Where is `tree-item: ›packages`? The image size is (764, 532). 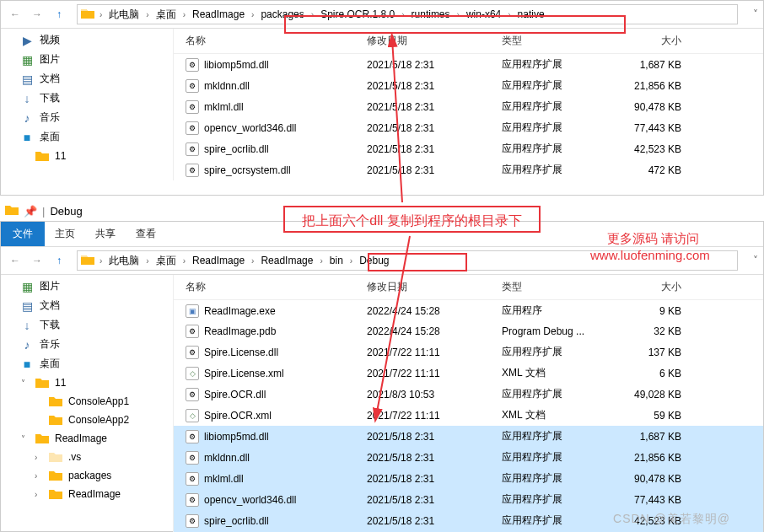 tree-item: ›packages is located at coordinates (89, 476).